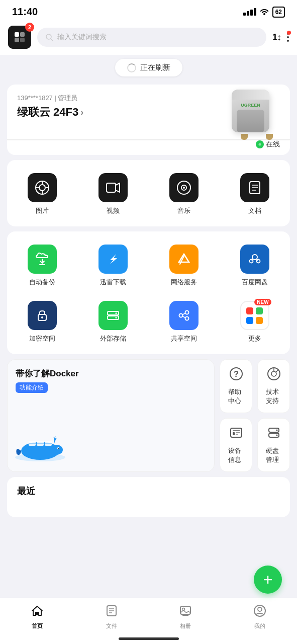 The width and height of the screenshot is (297, 644). What do you see at coordinates (236, 445) in the screenshot?
I see `widget-info: 设备信息` at bounding box center [236, 445].